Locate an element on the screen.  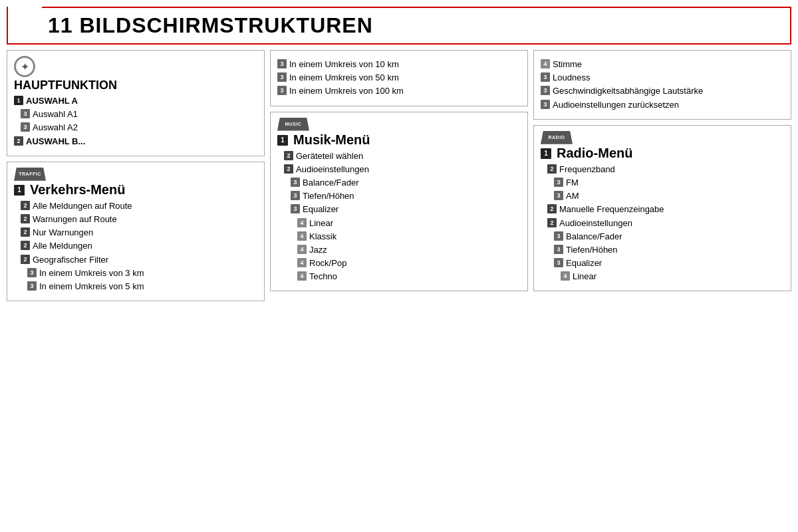
tree-item: 3Auswahl A2 is located at coordinates (139, 128).